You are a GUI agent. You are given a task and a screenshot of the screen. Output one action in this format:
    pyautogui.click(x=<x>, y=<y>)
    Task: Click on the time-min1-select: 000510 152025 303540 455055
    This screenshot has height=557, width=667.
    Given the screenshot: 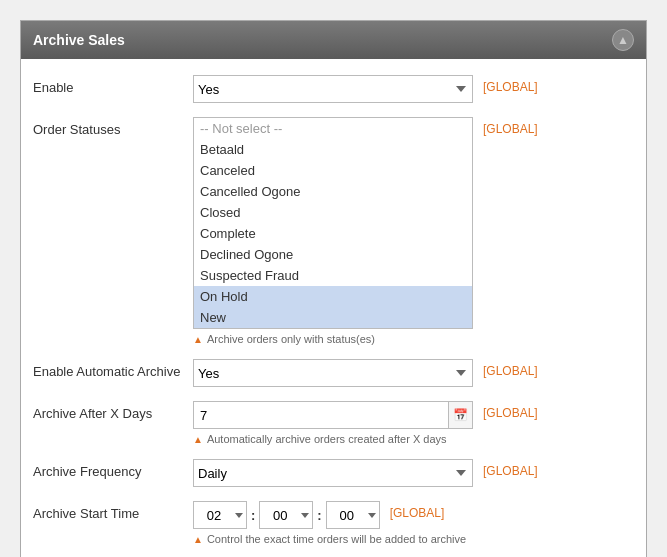 What is the action you would take?
    pyautogui.click(x=286, y=515)
    